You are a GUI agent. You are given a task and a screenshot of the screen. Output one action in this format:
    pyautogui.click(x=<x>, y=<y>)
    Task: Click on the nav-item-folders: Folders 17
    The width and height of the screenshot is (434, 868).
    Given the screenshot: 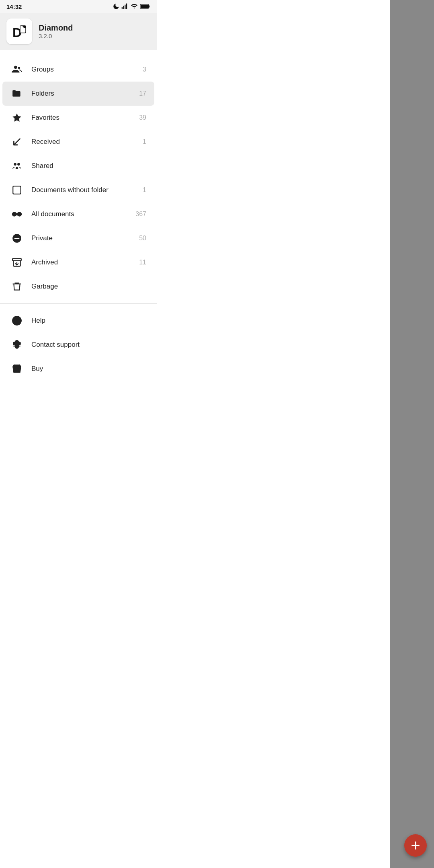 What is the action you would take?
    pyautogui.click(x=78, y=94)
    